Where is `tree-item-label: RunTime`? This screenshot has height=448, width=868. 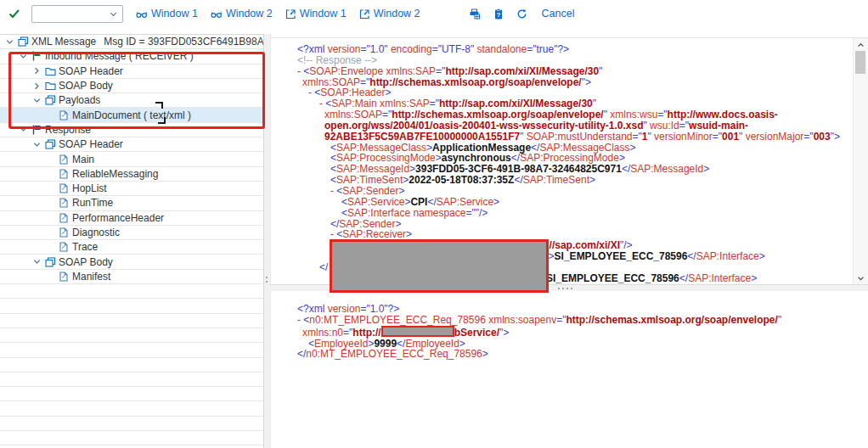
tree-item-label: RunTime is located at coordinates (93, 203).